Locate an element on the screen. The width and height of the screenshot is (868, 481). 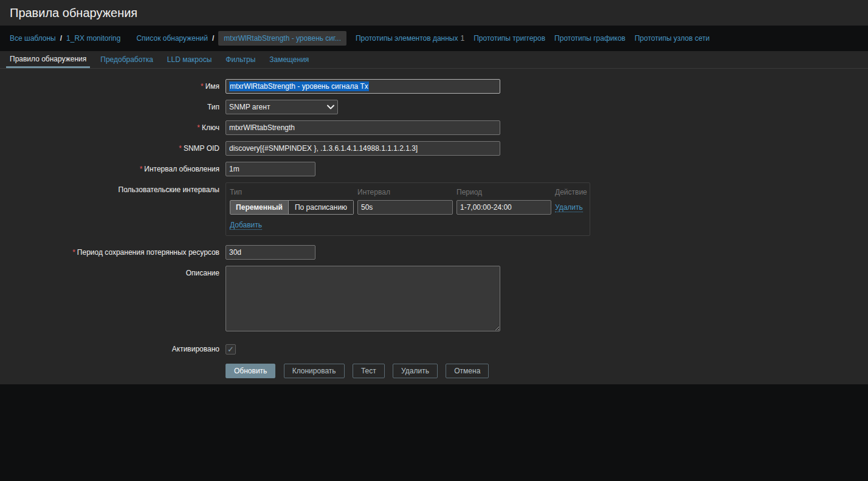
col-header-type: Тип is located at coordinates (294, 192).